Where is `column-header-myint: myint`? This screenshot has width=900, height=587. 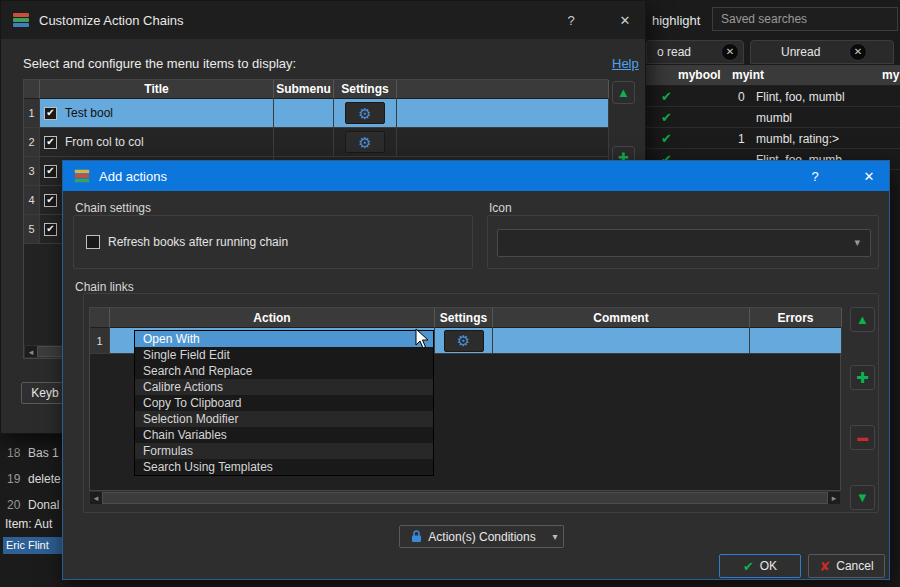 column-header-myint: myint is located at coordinates (748, 75).